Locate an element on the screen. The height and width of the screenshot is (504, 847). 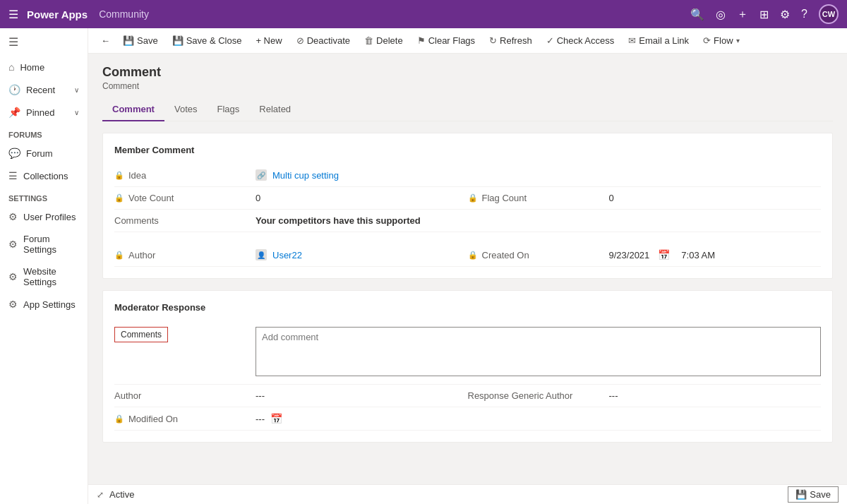
search-icon: 🔍 is located at coordinates (697, 14).